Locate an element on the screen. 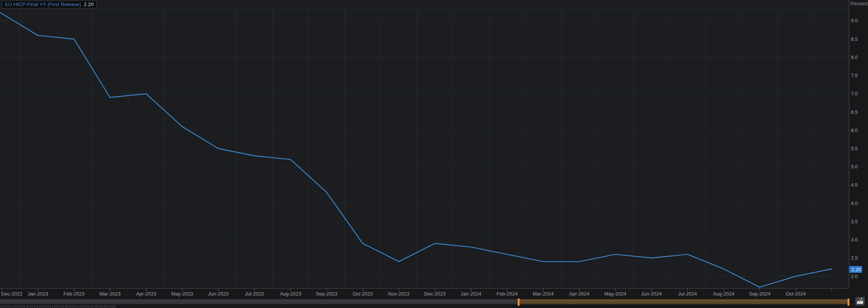 This screenshot has width=868, height=308. series-legend: EU HICP Final YY (First Release)2.20 is located at coordinates (49, 5).